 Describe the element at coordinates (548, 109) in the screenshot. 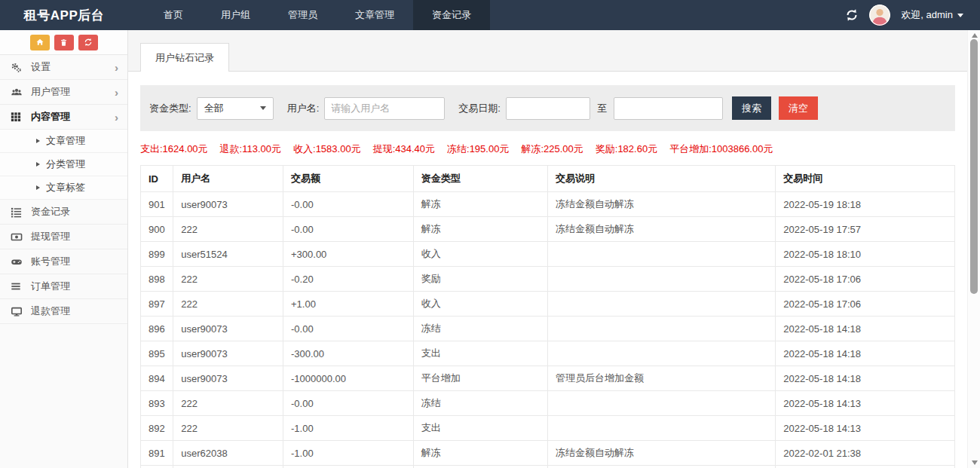

I see `date-from-input` at that location.